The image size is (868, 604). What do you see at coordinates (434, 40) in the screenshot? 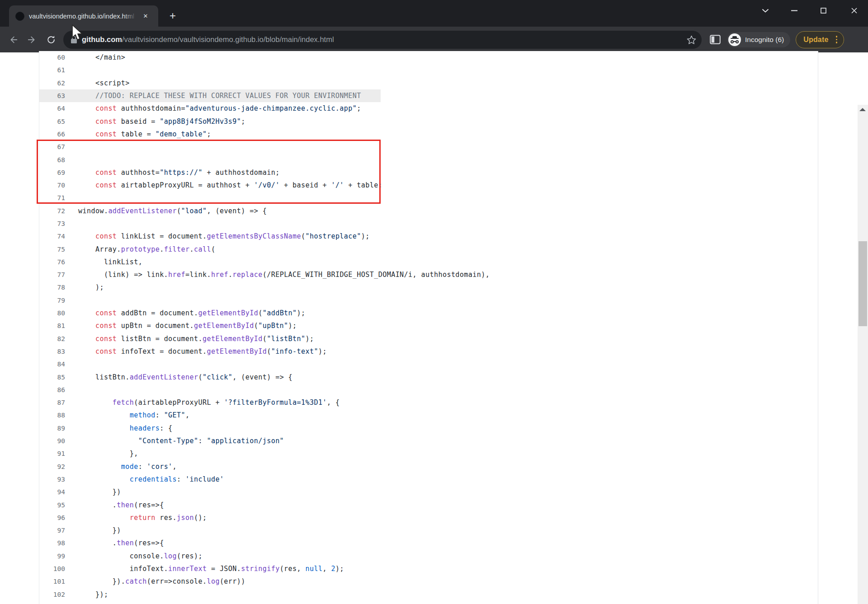
I see `browser-toolbar: github.com/vaultvisiondemo/vaultvisionde…` at bounding box center [434, 40].